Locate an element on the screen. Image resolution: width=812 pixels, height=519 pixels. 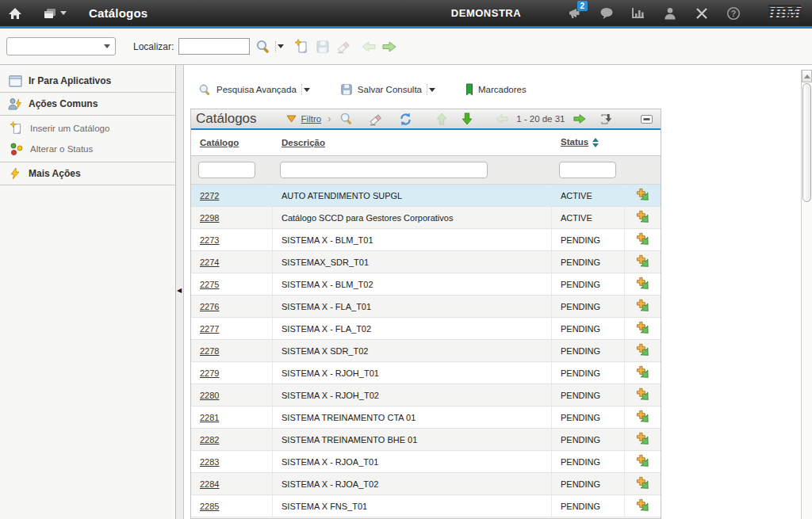
catalog-link: 2285 is located at coordinates (209, 506).